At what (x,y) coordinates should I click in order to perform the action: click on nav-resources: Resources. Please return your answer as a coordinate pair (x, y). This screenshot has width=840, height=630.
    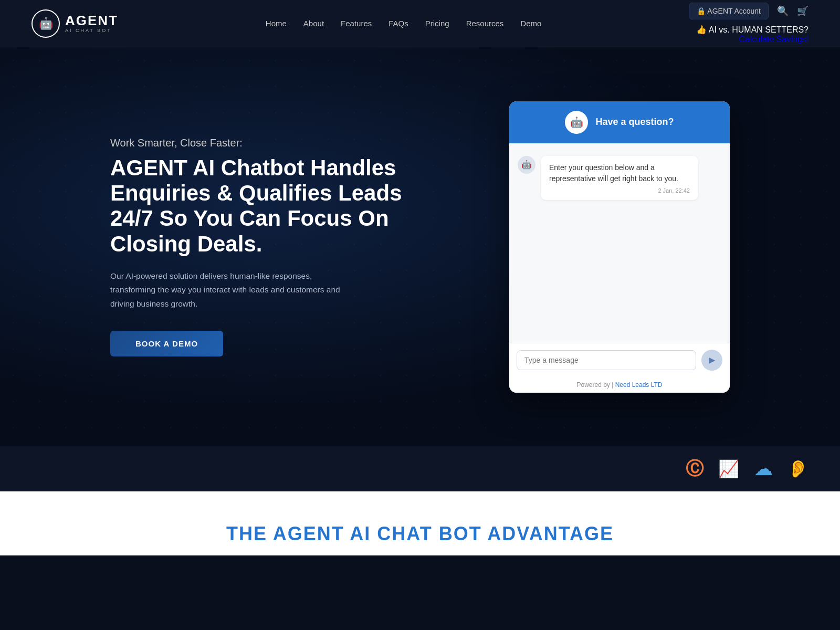
    Looking at the image, I should click on (485, 23).